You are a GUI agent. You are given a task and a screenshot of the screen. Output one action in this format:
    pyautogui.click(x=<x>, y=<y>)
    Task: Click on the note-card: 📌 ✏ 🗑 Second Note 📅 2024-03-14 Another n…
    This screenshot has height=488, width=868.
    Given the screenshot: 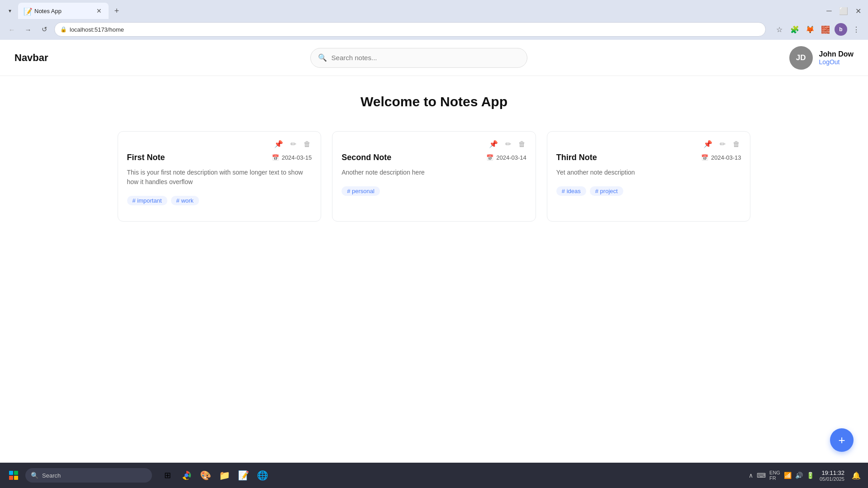 What is the action you would take?
    pyautogui.click(x=434, y=176)
    